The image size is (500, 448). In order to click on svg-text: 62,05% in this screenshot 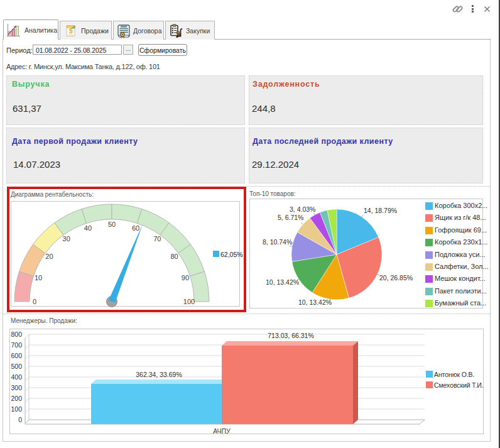, I will do `click(232, 254)`.